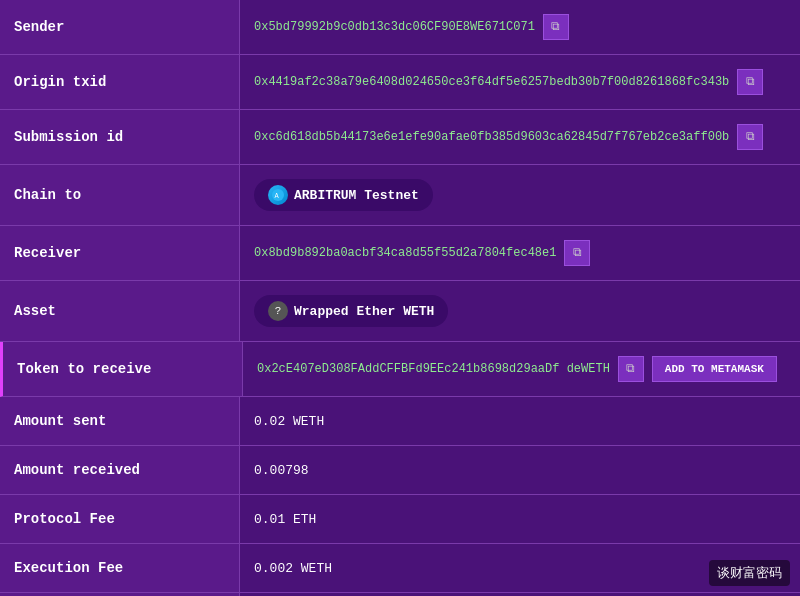  What do you see at coordinates (400, 312) in the screenshot?
I see `row-asset: Asset?Wrapped Ether WETH` at bounding box center [400, 312].